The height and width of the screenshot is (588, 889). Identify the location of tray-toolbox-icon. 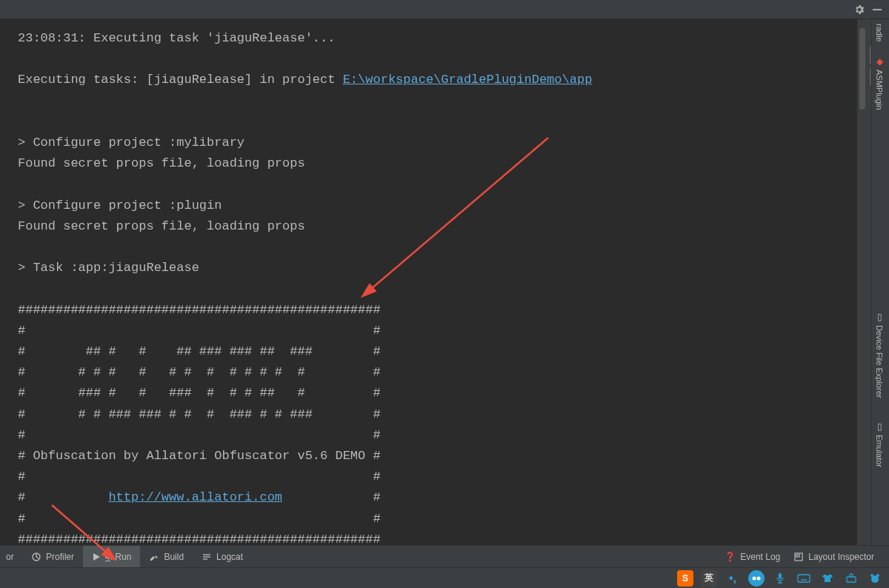
(851, 578).